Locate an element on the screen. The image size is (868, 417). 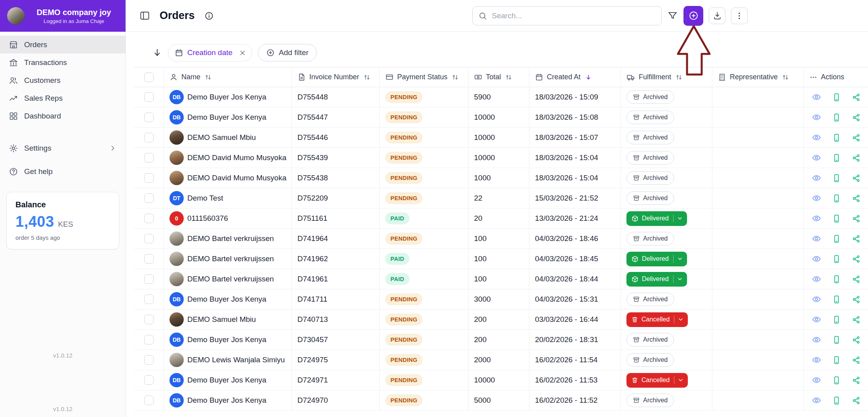
table-row: DEMO Bartel verkruijssen D741964 PENDING… is located at coordinates (501, 239).